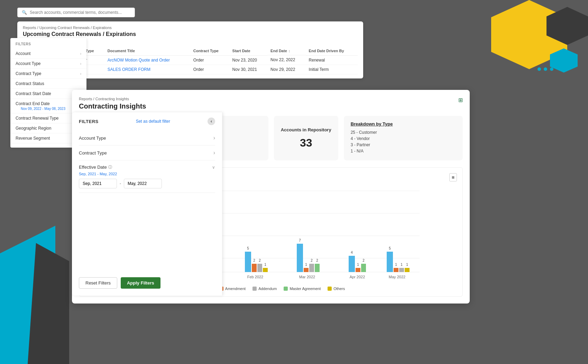 This screenshot has height=364, width=588. I want to click on date-to-input, so click(143, 184).